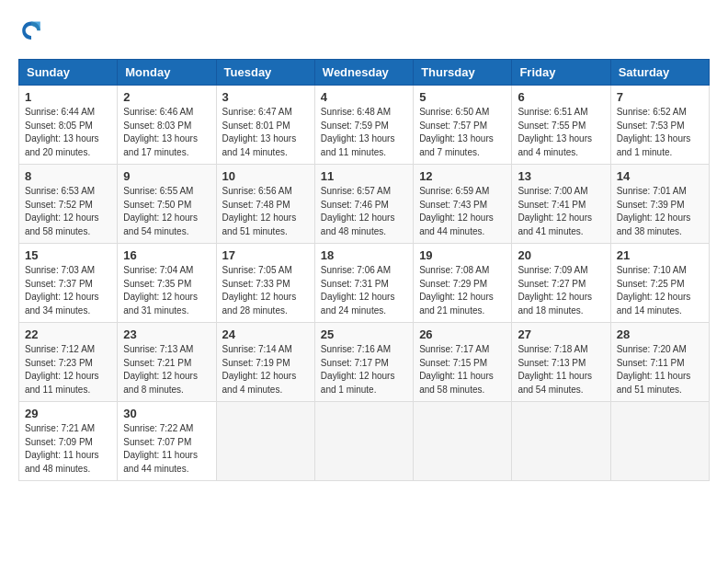  Describe the element at coordinates (364, 362) in the screenshot. I see `calendar-week-4: 22 Sunrise: 7:12 AM Sunset: 7:23 PM Dayl…` at that location.